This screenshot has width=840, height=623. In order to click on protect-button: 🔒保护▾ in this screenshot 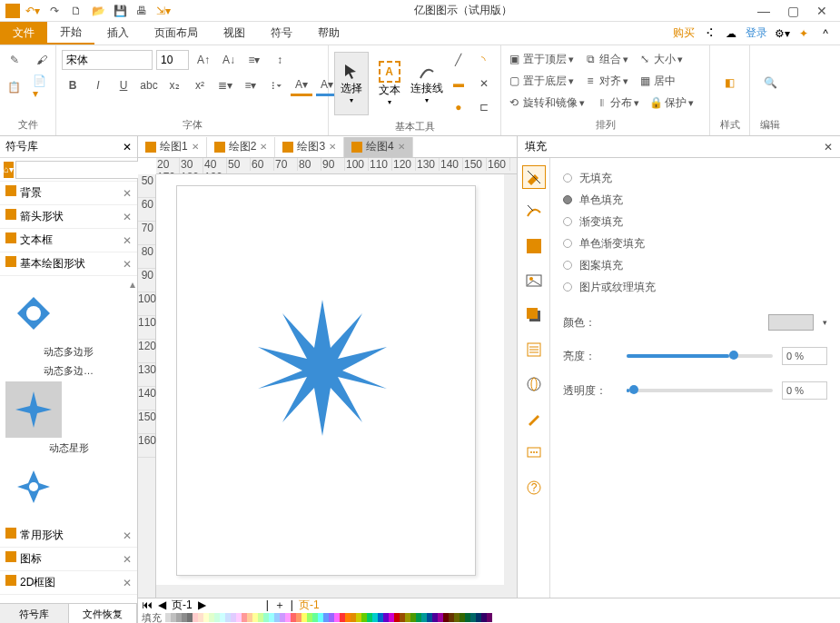, I will do `click(671, 103)`.